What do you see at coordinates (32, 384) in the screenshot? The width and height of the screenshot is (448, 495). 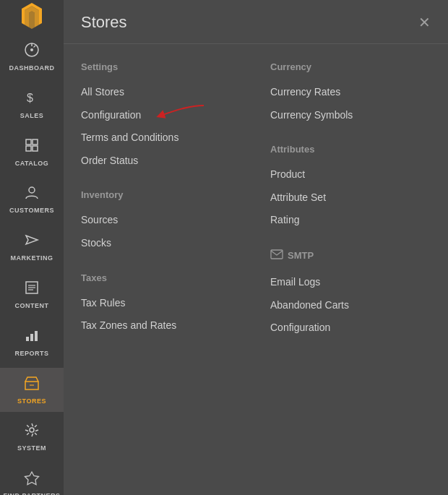 I see `stores-icon` at bounding box center [32, 384].